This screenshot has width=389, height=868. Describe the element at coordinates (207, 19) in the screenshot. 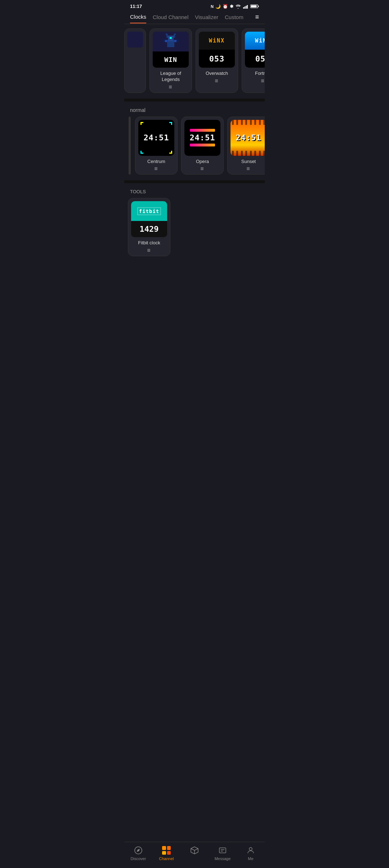

I see `tab-visualizer: Visualizer` at that location.